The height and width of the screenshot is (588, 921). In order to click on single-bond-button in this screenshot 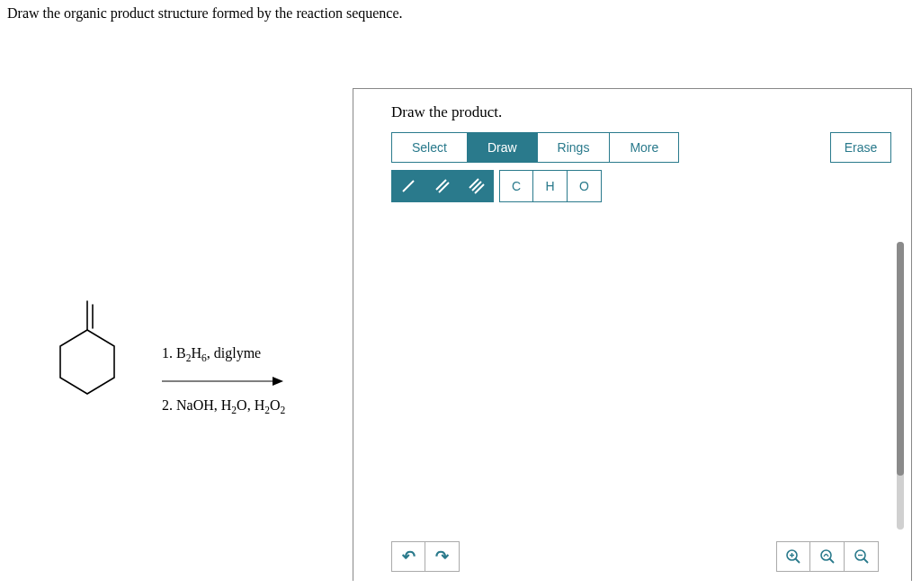, I will do `click(408, 186)`.